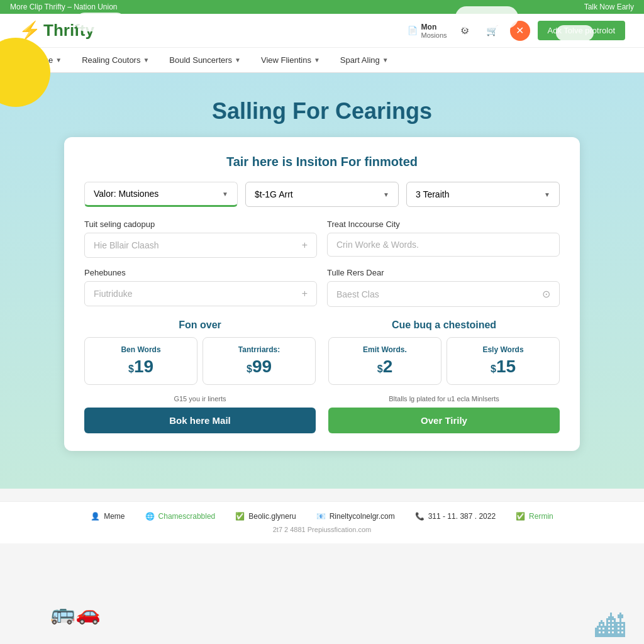 The height and width of the screenshot is (644, 644). What do you see at coordinates (385, 367) in the screenshot?
I see `price-value-3: $2` at bounding box center [385, 367].